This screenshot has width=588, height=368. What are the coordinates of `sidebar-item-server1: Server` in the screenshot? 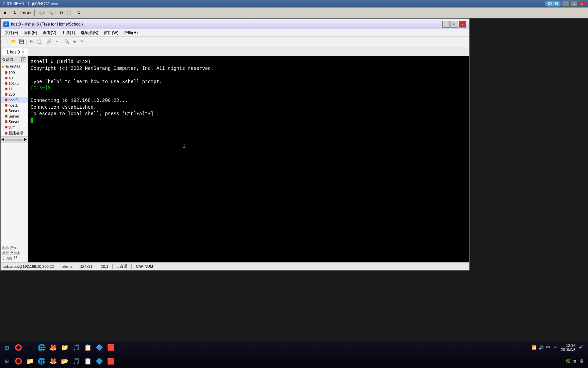 It's located at (14, 111).